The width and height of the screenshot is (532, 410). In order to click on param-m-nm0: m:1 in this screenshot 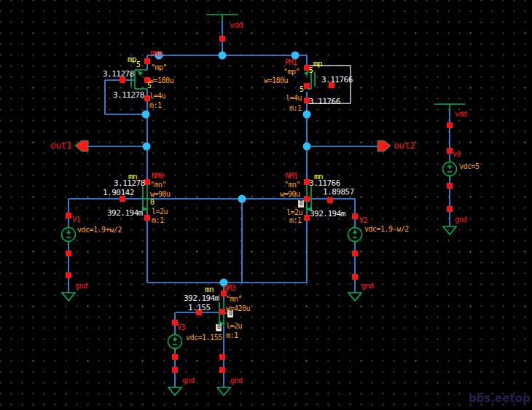, I will do `click(157, 221)`.